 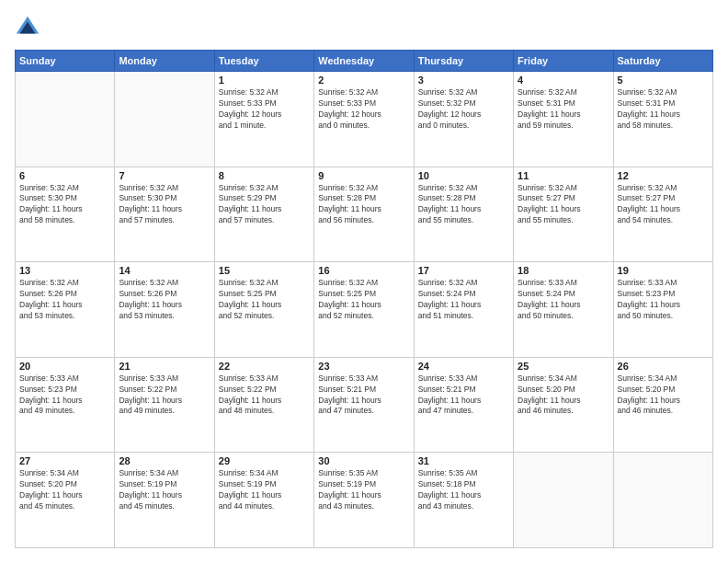 What do you see at coordinates (164, 396) in the screenshot?
I see `day-info: Sunrise: 5:33 AM Sunset: 5:22 PM Dayligh…` at bounding box center [164, 396].